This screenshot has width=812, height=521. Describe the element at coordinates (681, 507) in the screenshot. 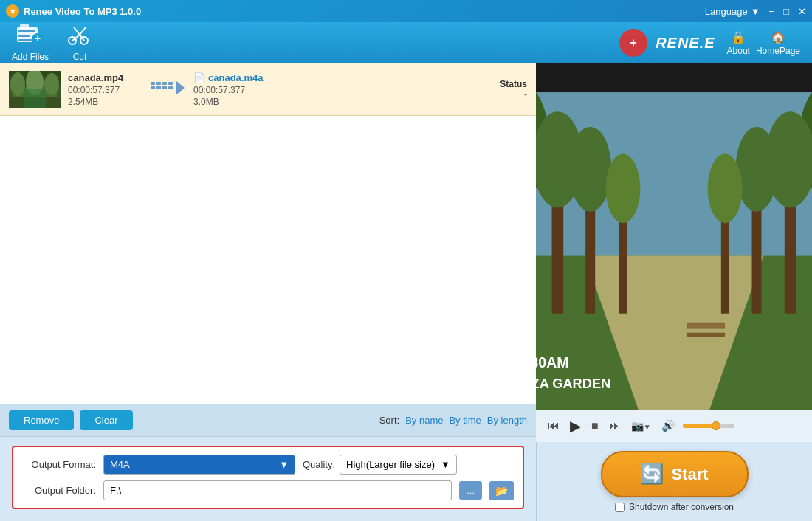

I see `shutdown-label: Shutdown after conversion` at that location.